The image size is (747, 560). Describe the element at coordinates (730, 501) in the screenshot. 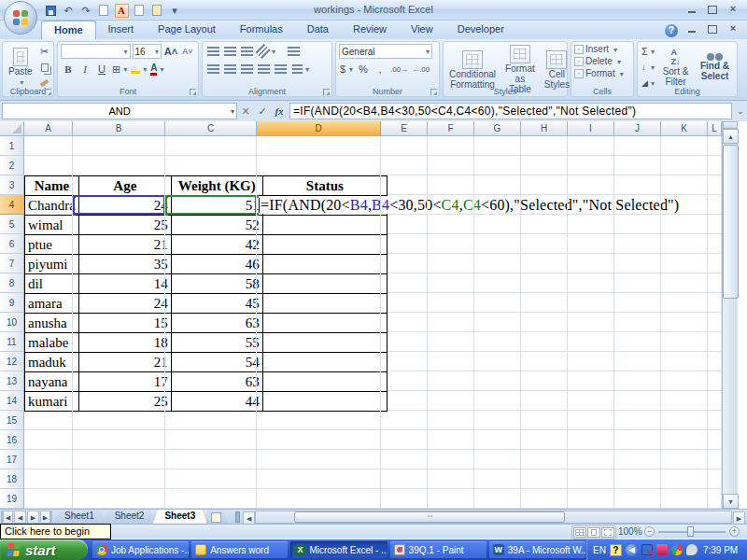

I see `scroll-down-icon: ▼` at that location.